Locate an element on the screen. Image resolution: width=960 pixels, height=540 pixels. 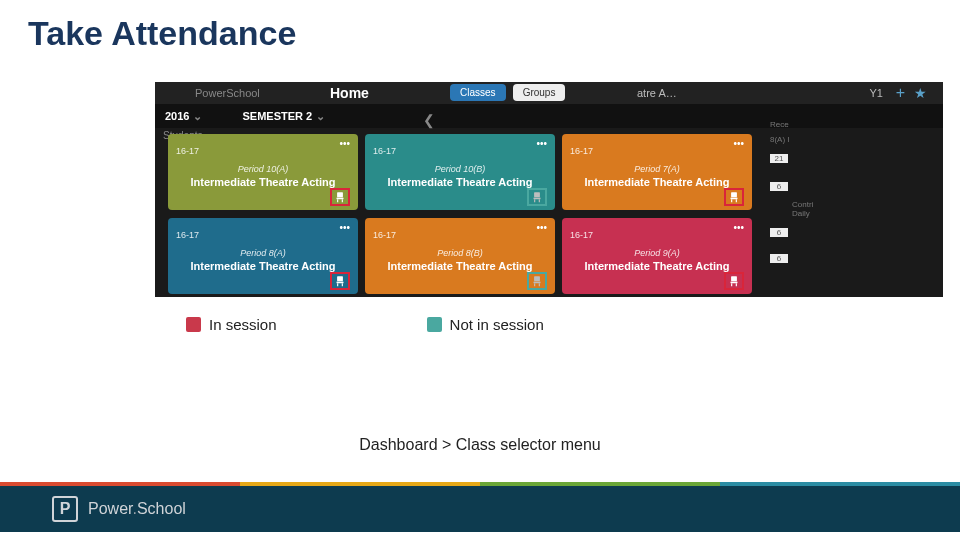
side-text: 8(A) I is located at coordinates (790, 140).